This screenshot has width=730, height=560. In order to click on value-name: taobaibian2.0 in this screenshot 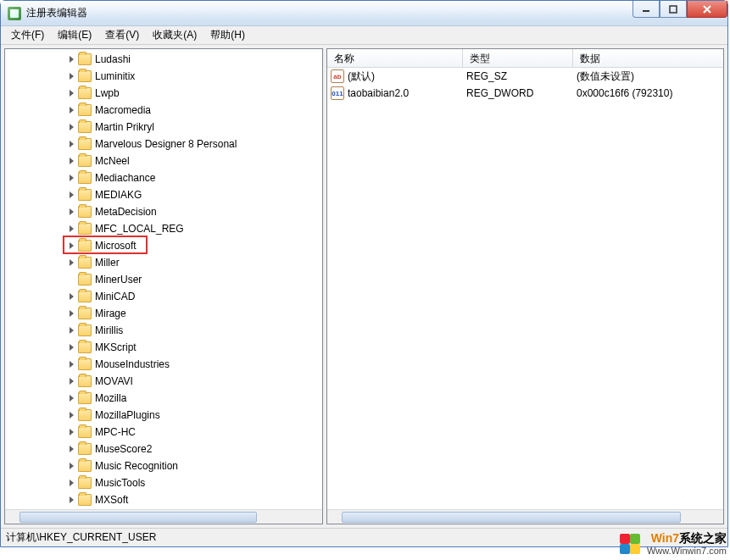, I will do `click(378, 93)`.